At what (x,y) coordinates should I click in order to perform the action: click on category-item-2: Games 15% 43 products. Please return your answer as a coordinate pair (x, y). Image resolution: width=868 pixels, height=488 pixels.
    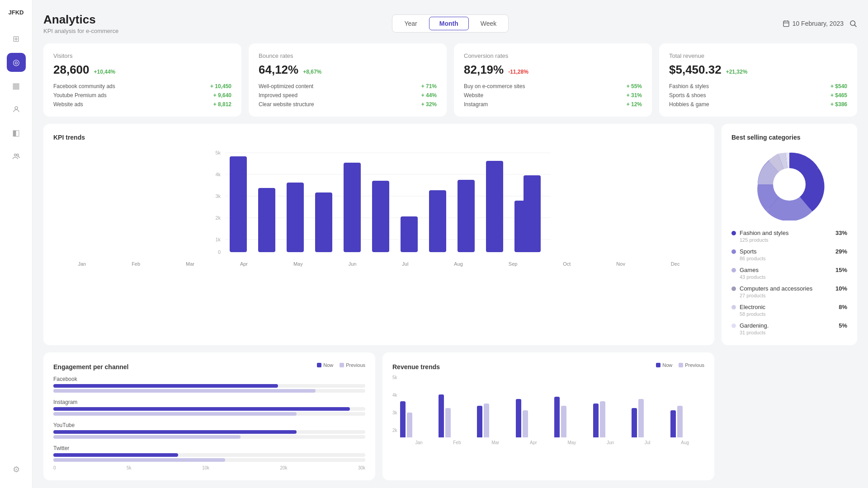
    Looking at the image, I should click on (789, 273).